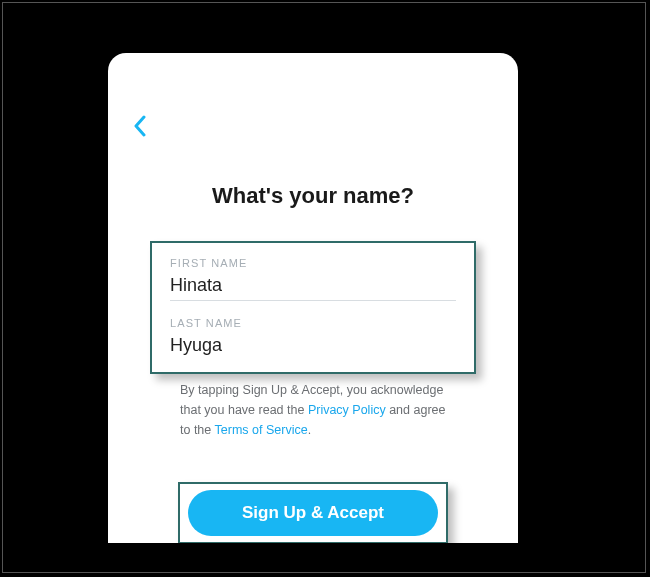 Image resolution: width=650 pixels, height=577 pixels. Describe the element at coordinates (313, 288) in the screenshot. I see `first-name-input` at that location.